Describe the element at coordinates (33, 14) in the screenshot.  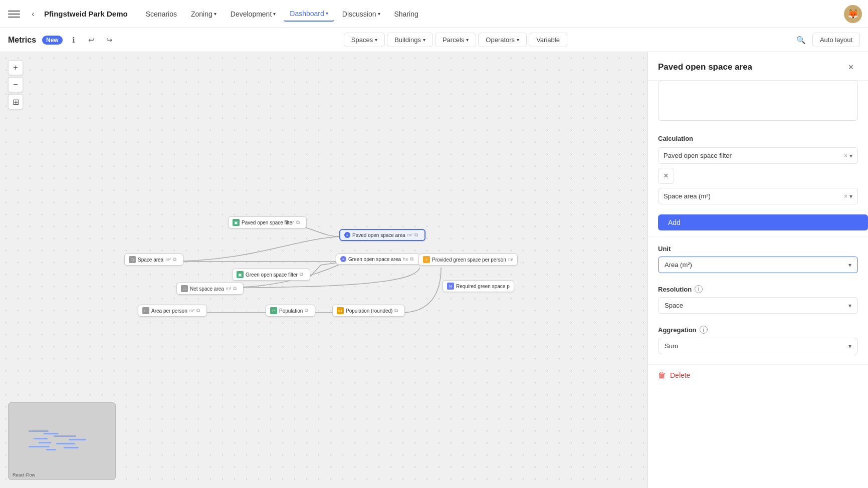
I see `back-button: ‹` at that location.